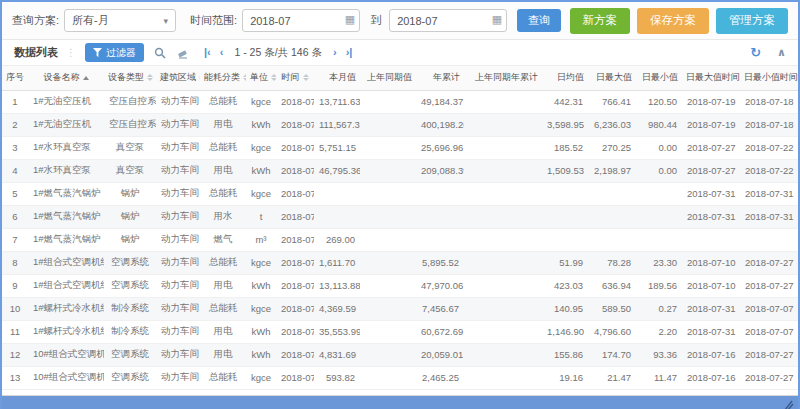 The width and height of the screenshot is (800, 409). What do you see at coordinates (15, 216) in the screenshot?
I see `table-cell: 6` at bounding box center [15, 216].